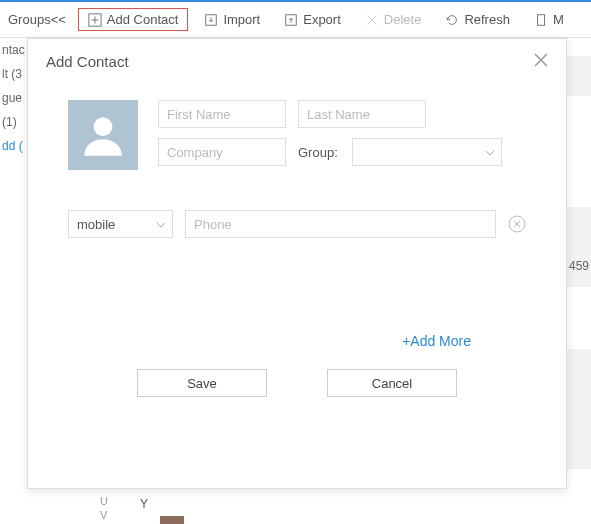 Image resolution: width=591 pixels, height=524 pixels. What do you see at coordinates (487, 20) in the screenshot?
I see `refresh-label: Refresh` at bounding box center [487, 20].